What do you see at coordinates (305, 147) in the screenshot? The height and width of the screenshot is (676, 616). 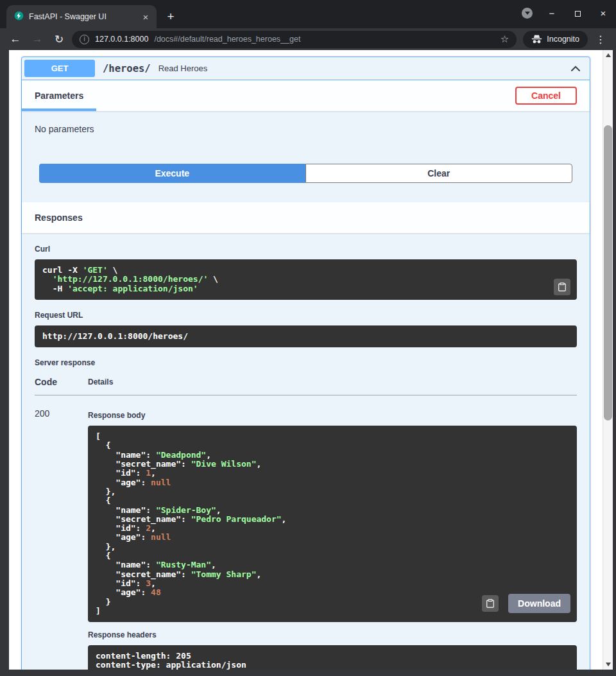 I see `parameters-body: No parameters Execute Clear` at bounding box center [305, 147].